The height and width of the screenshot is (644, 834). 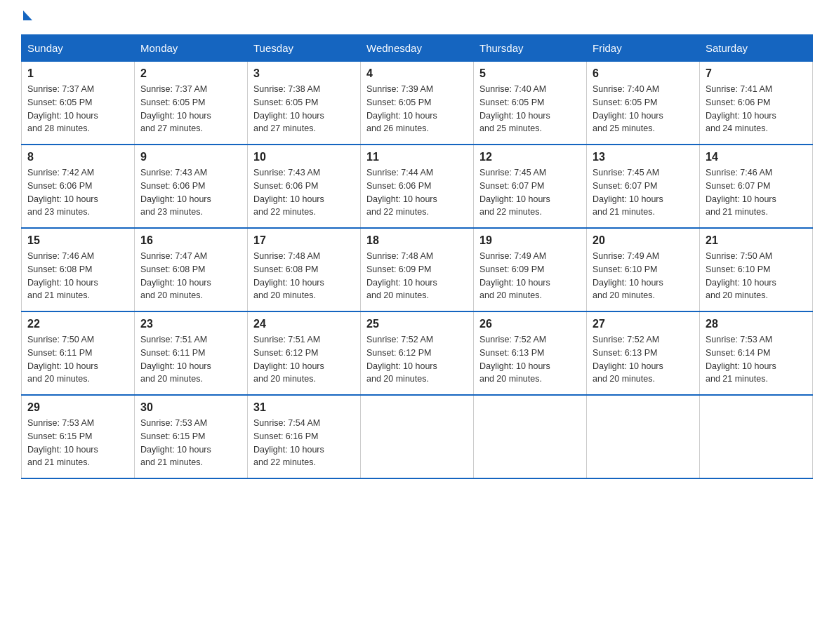 I want to click on calendar-cell: 5Sunrise: 7:40 AMSunset: 6:05 PMDaylight…, so click(x=531, y=104).